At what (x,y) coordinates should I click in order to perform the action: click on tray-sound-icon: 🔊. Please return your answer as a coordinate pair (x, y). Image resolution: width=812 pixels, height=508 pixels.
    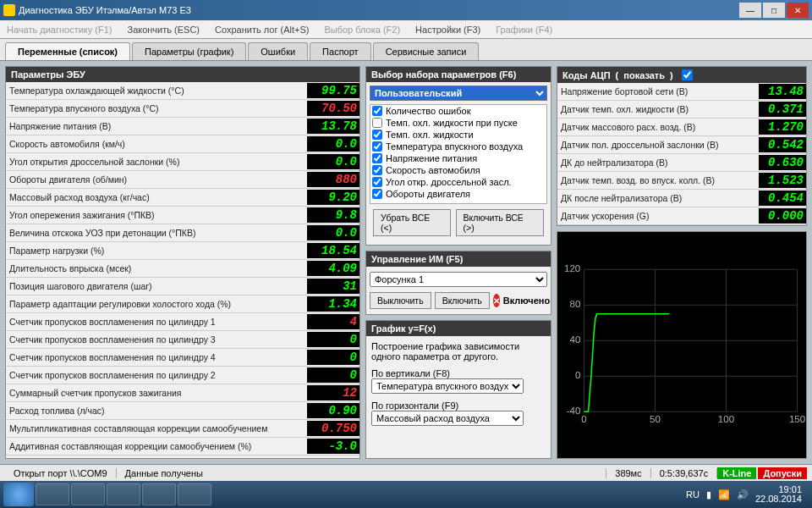
    Looking at the image, I should click on (743, 494).